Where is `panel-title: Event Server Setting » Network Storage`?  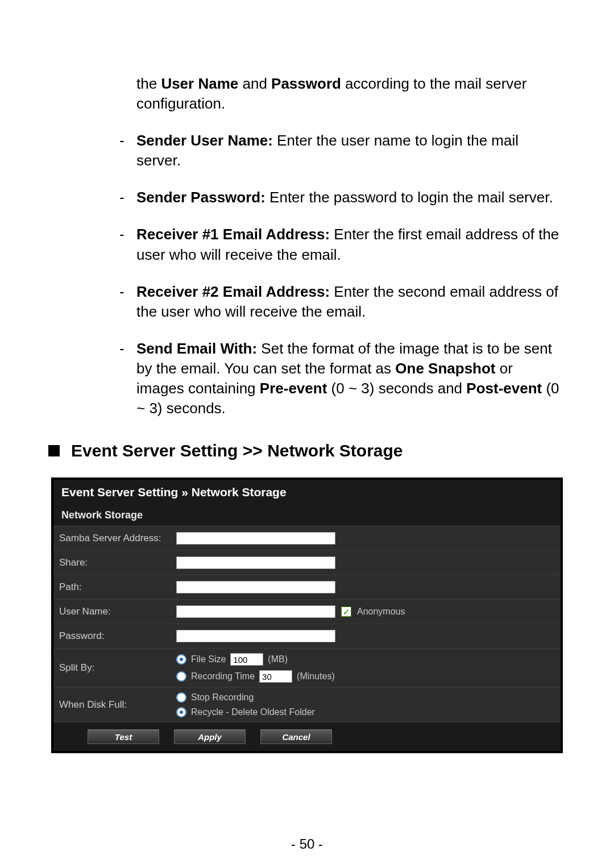
panel-title: Event Server Setting » Network Storage is located at coordinates (307, 493).